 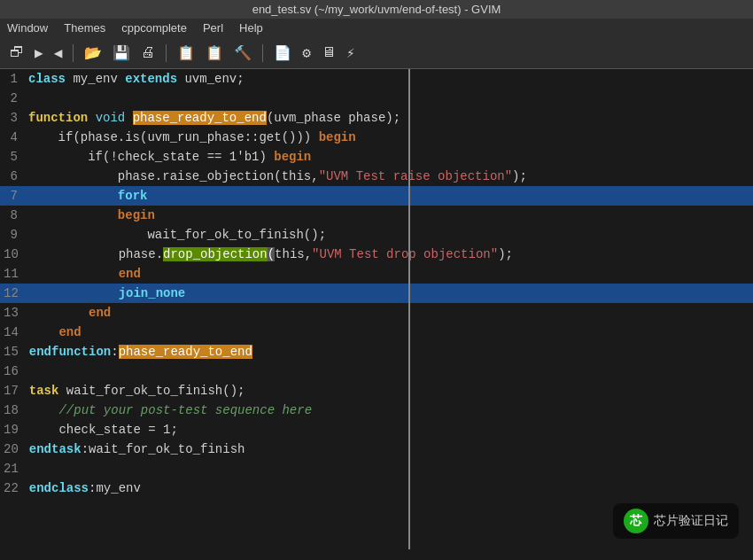 I want to click on code-line-17: 17 task wait_for_ok_to_finish();, so click(x=376, y=391).